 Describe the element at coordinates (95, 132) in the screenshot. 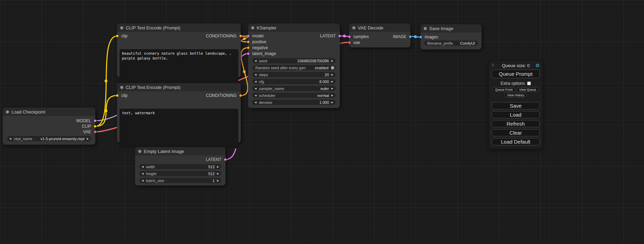

I see `output-pin-vae` at that location.